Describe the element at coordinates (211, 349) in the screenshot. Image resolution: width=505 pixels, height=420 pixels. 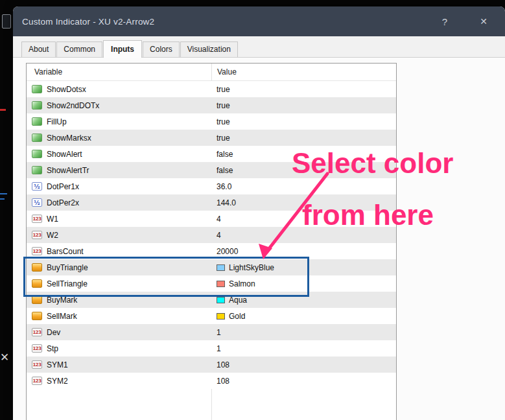
I see `table-row: 123 Stp 1` at that location.